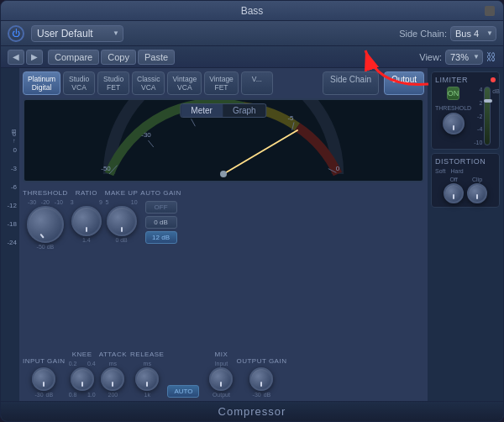 Image resolution: width=504 pixels, height=422 pixels. Describe the element at coordinates (487, 116) in the screenshot. I see `limiter-slider` at that location.